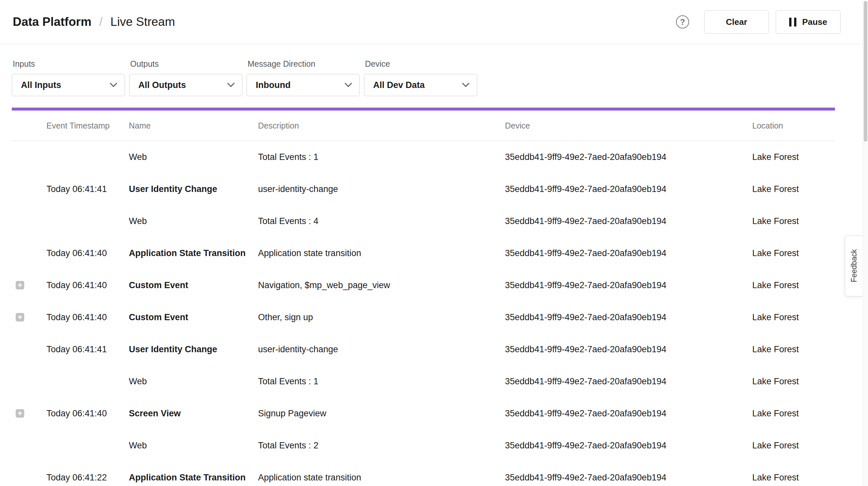 The height and width of the screenshot is (486, 868). What do you see at coordinates (815, 22) in the screenshot?
I see `pause-button-label: Pause` at bounding box center [815, 22].